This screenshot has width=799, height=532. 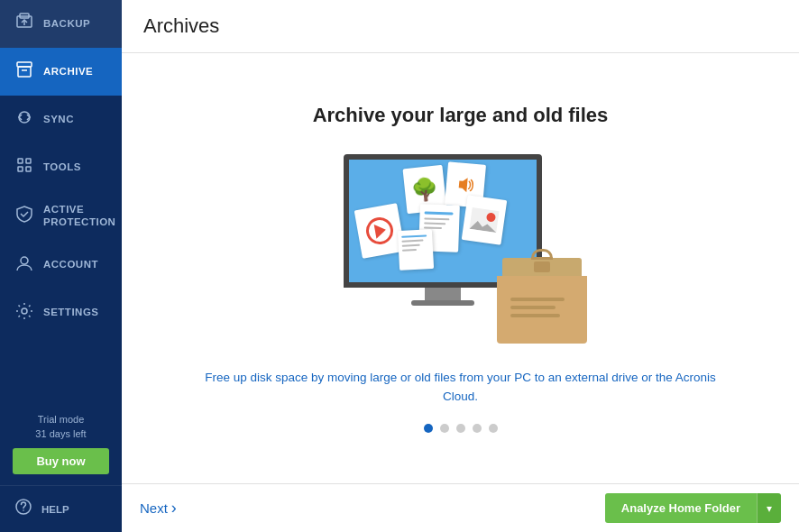 I want to click on help-icon, so click(x=23, y=509).